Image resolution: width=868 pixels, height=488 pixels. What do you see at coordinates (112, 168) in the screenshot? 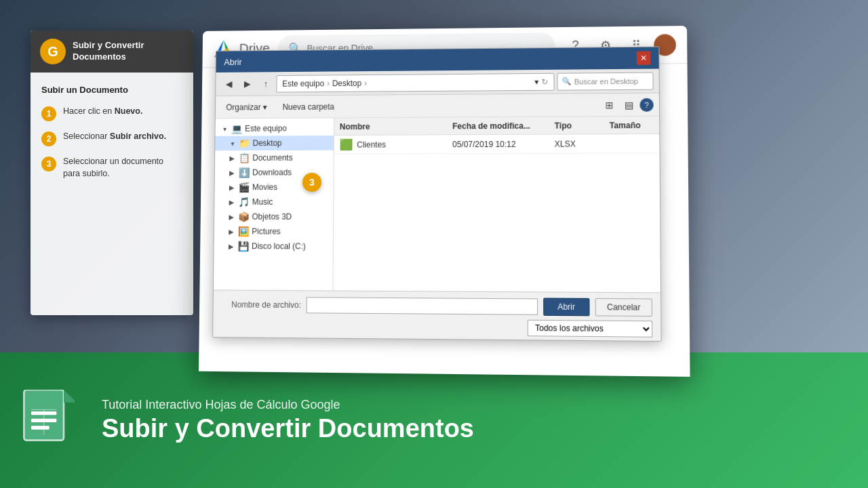
I see `sidebar-step-3: 3 Seleccionar un documentopara subirlo.` at bounding box center [112, 168].